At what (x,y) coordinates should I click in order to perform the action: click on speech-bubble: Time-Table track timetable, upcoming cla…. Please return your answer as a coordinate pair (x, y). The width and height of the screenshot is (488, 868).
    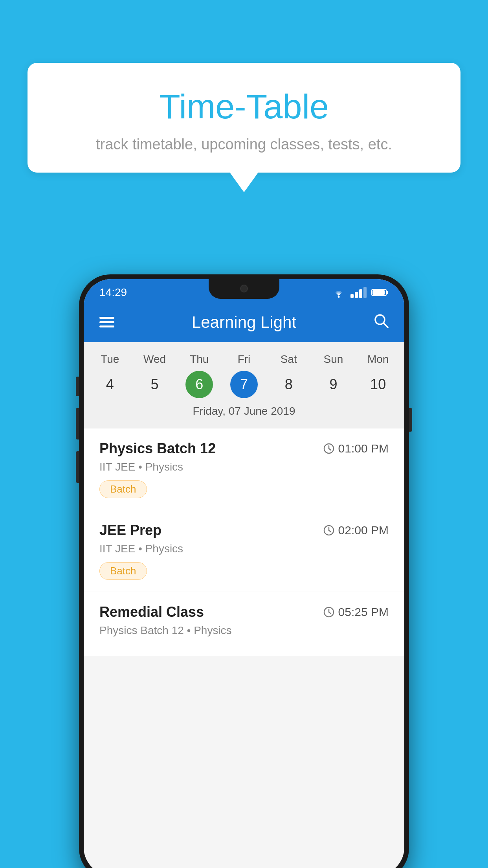
    Looking at the image, I should click on (244, 118).